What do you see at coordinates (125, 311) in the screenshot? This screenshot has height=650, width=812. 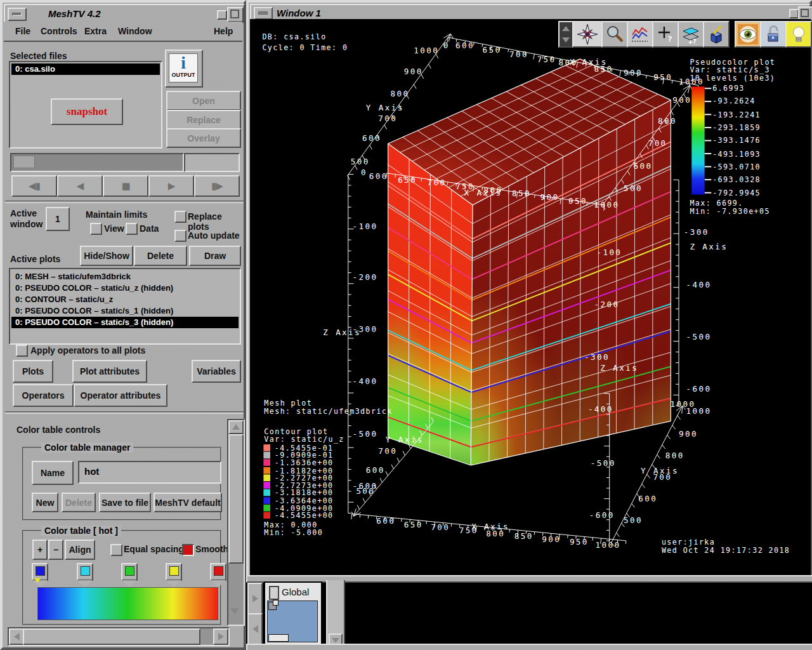 I see `plot-list-item: 0: PSEUDO COLOR – static/s_1 (hidden)` at bounding box center [125, 311].